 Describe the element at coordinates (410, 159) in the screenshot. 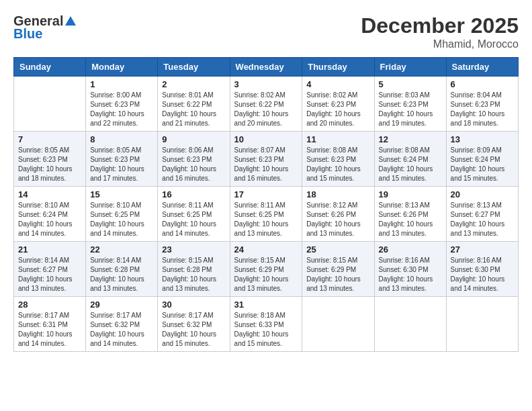

I see `calendar-day-cell: 12Sunrise: 8:08 AM Sunset: 6:24 PM Dayli…` at that location.